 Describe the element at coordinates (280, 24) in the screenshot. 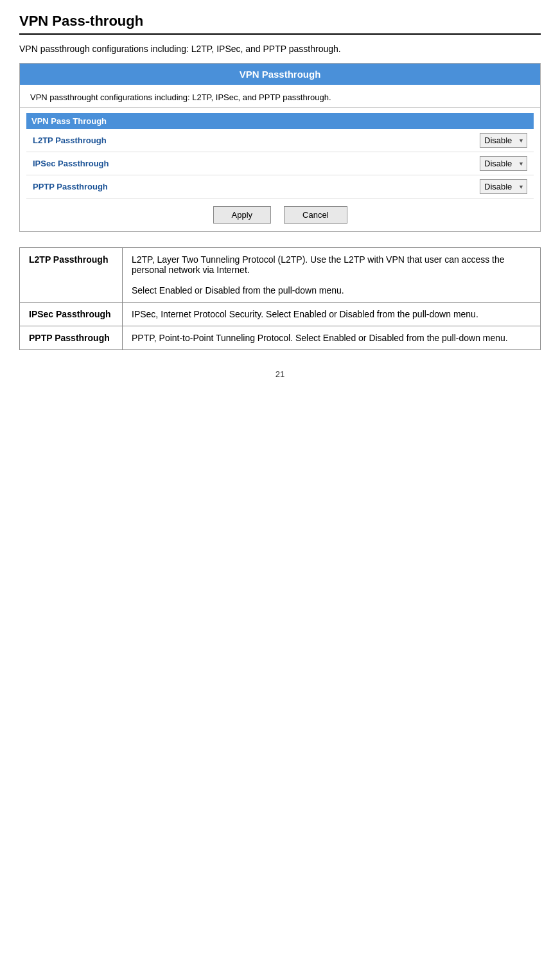

I see `page-title: VPN Pass-through` at that location.